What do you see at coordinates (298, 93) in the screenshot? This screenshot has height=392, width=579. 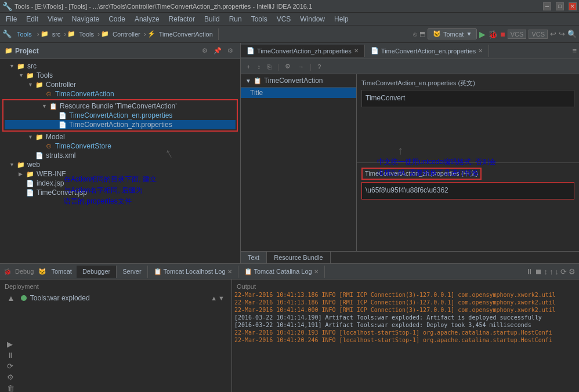 I see `prop-row-title: Title` at bounding box center [298, 93].